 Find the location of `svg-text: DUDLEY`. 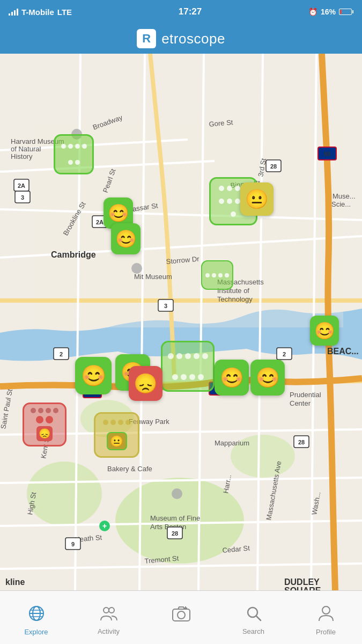

svg-text: DUDLEY is located at coordinates (302, 582).